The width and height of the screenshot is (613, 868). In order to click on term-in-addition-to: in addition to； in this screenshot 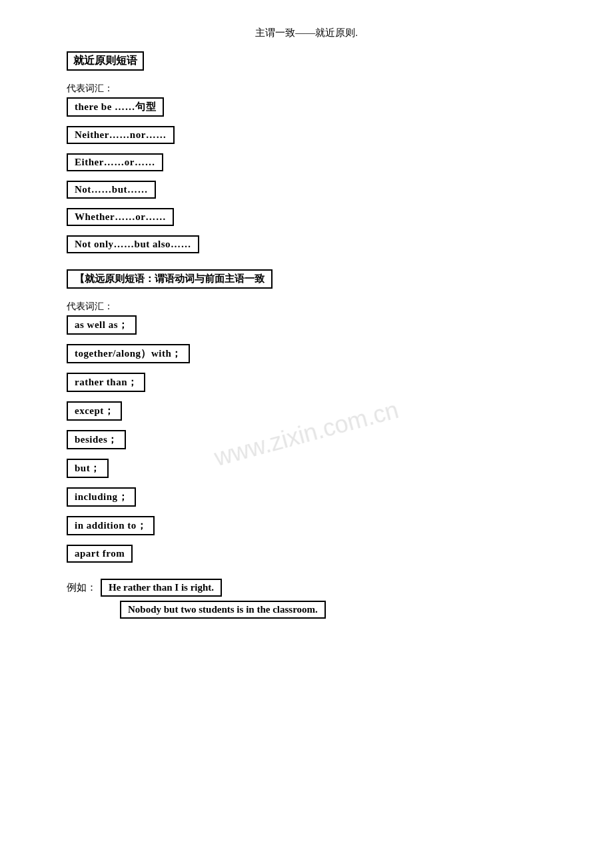, I will do `click(111, 525)`.